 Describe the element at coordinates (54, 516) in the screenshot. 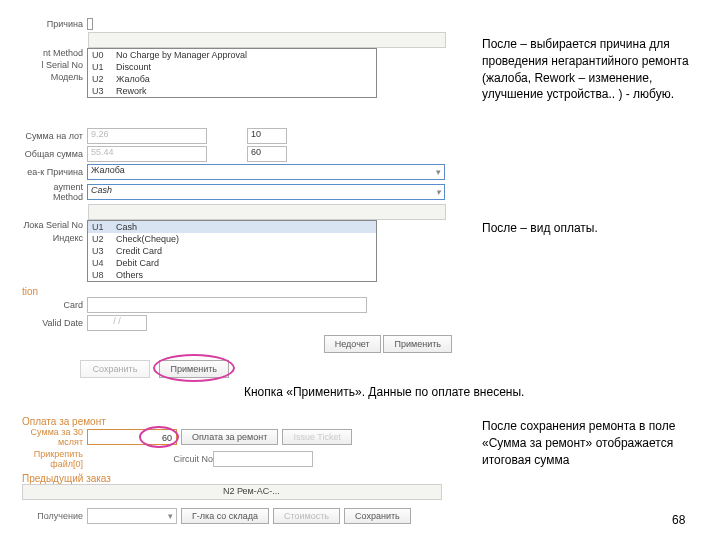

I see `label-receive: Получение` at that location.